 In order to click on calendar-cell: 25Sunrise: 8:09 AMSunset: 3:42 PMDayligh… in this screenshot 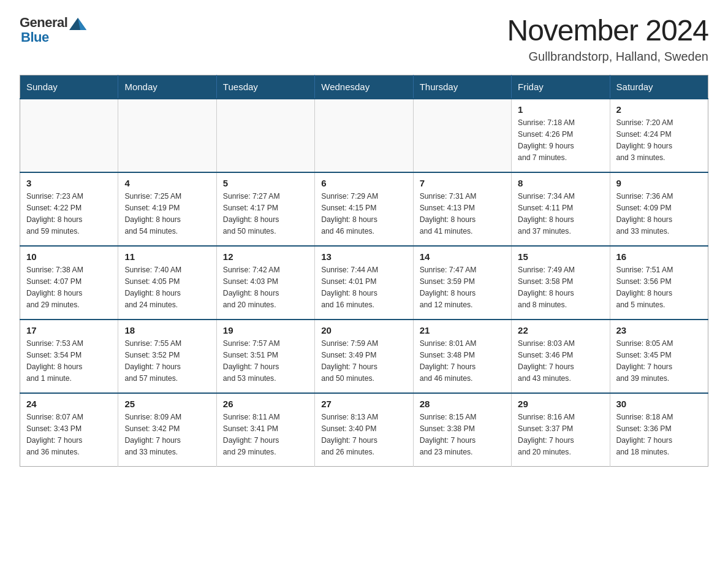, I will do `click(167, 430)`.